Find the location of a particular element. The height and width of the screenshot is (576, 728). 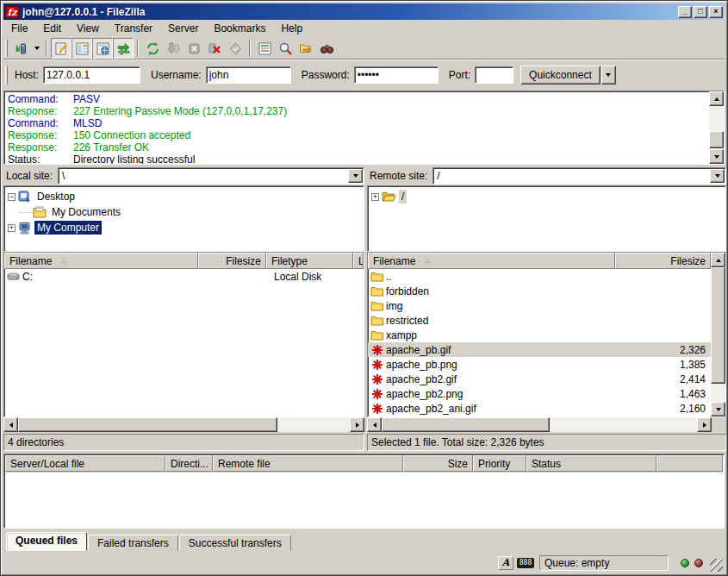

local-file-list: Filename Filesize Filetype L C: Local Di… is located at coordinates (184, 335).